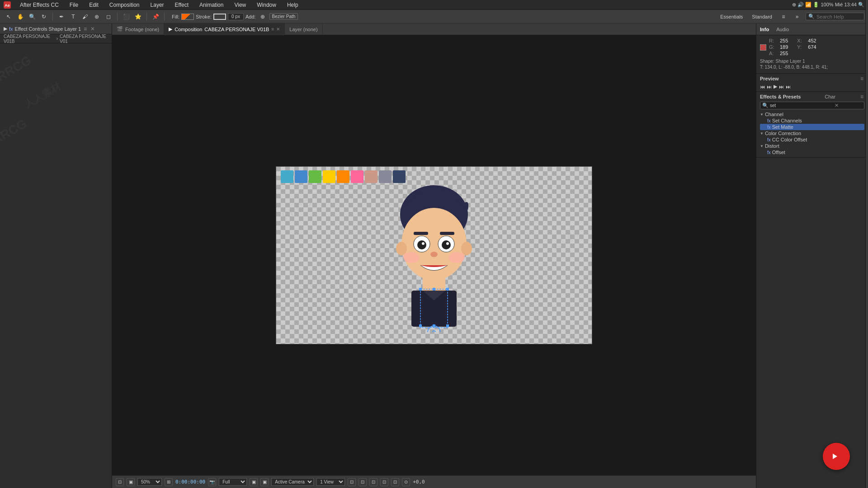 The height and width of the screenshot is (488, 868). I want to click on standard-btn: Standard, so click(762, 17).